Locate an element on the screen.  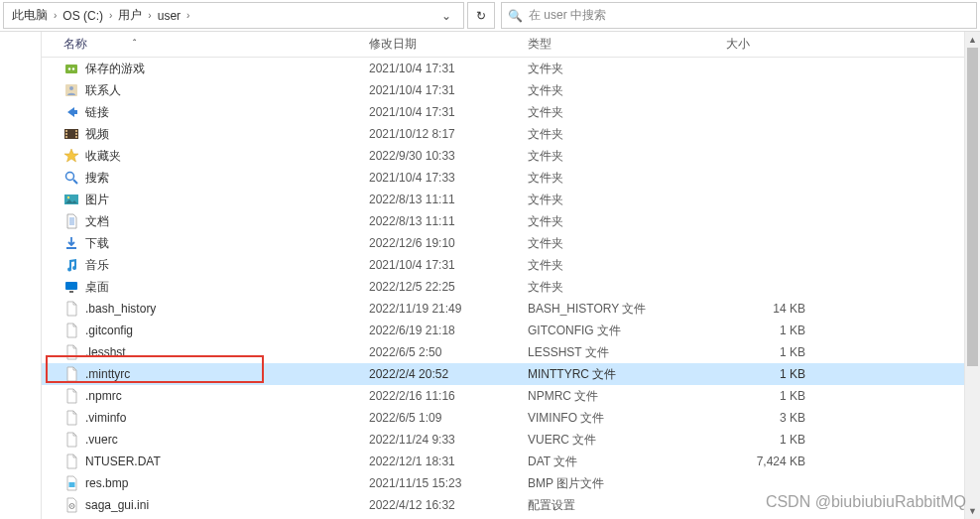
column-date-label: 修改日期 is located at coordinates (393, 44).